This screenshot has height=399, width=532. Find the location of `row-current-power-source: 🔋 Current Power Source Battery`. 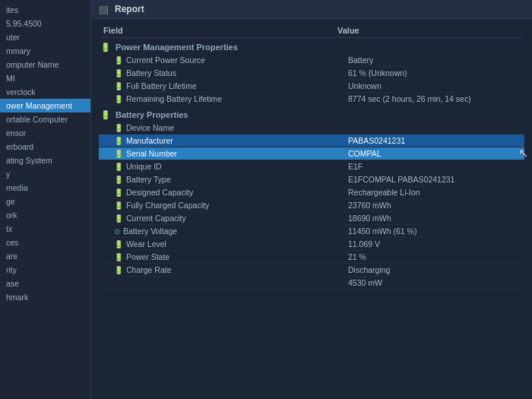

row-current-power-source: 🔋 Current Power Source Battery is located at coordinates (312, 61).